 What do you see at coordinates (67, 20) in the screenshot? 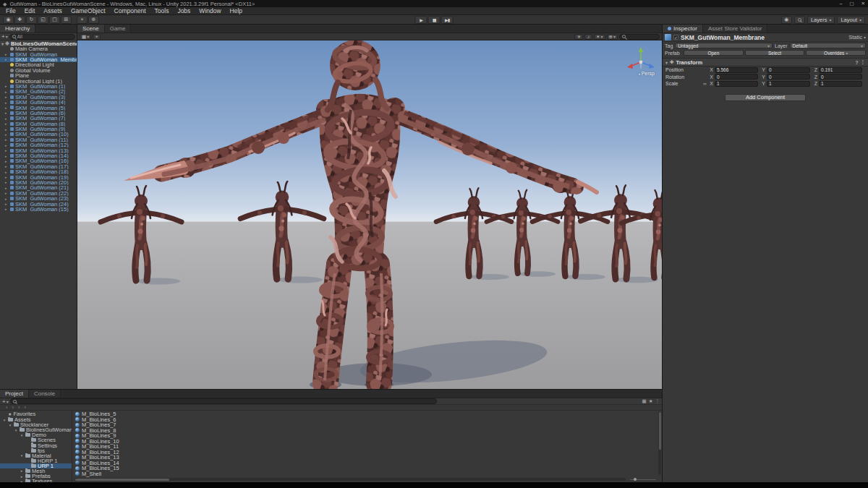
I see `transform-tool-button: ⊞` at bounding box center [67, 20].